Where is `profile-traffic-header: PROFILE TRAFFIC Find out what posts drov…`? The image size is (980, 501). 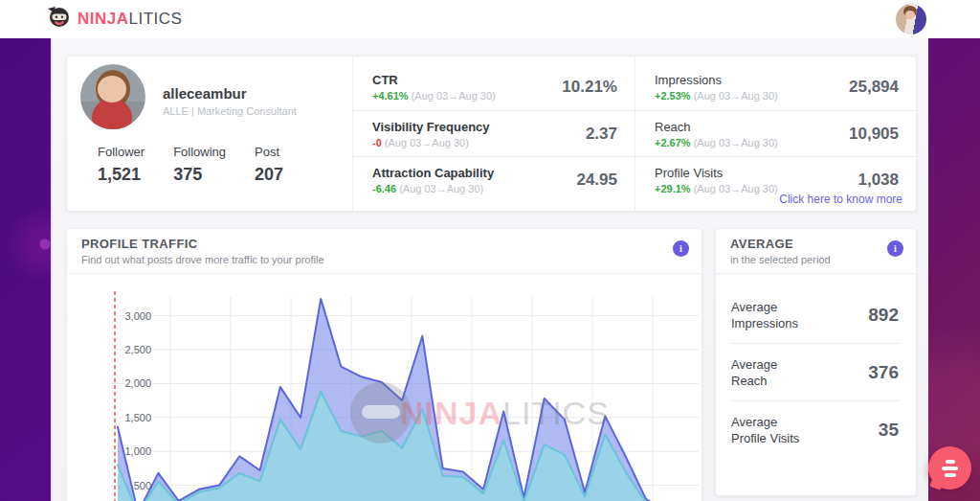 profile-traffic-header: PROFILE TRAFFIC Find out what posts drov… is located at coordinates (385, 251).